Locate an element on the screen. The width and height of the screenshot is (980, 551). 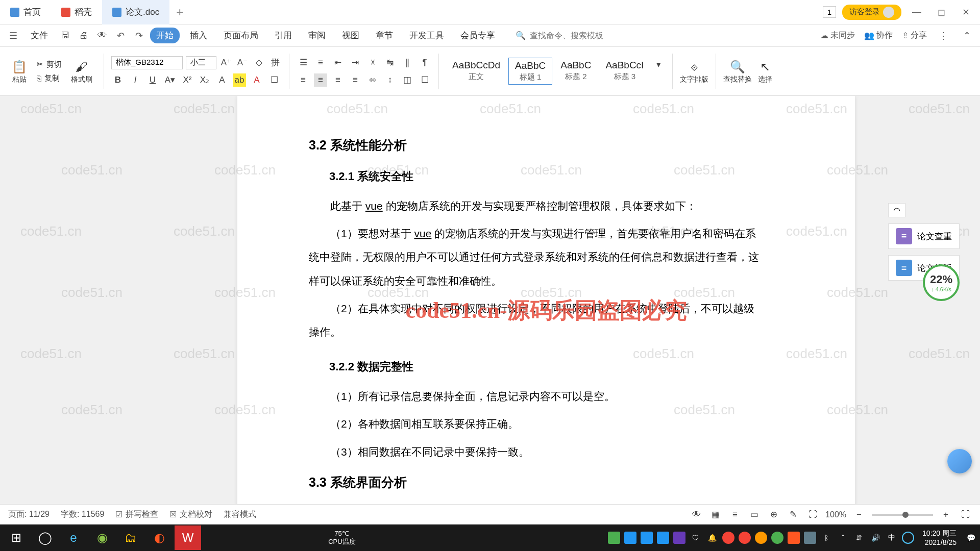
zoom-out-button: − is located at coordinates (859, 515).